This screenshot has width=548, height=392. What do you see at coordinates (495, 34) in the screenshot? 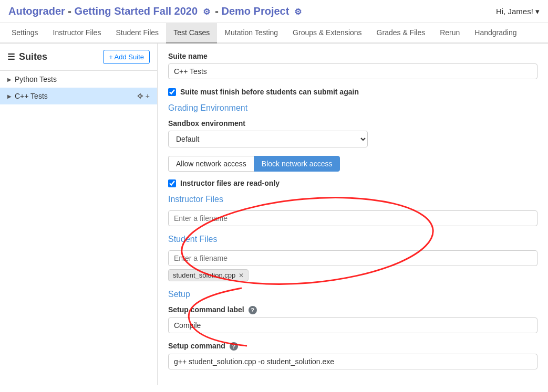
I see `tab-handgrading: Handgrading` at bounding box center [495, 34].